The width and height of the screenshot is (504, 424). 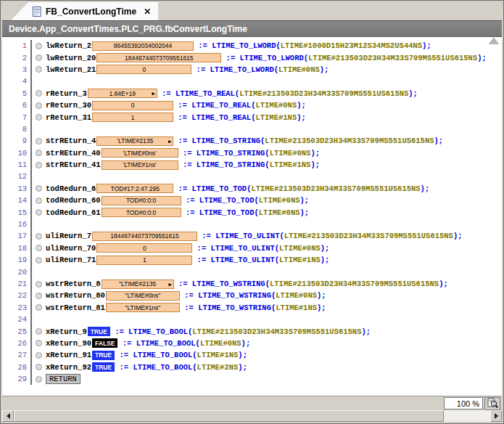 What do you see at coordinates (146, 367) in the screenshot?
I see `statement: xReturn_92TRUE := LTIME_TO_BOOL(LTIME#2N…` at bounding box center [146, 367].